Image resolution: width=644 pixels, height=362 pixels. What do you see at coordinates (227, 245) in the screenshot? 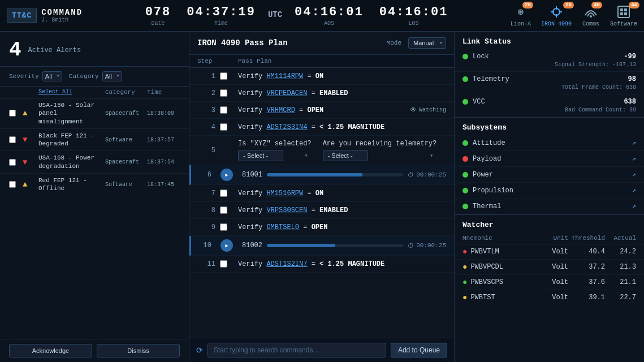
I see `play-button-10: ▶` at bounding box center [227, 245].